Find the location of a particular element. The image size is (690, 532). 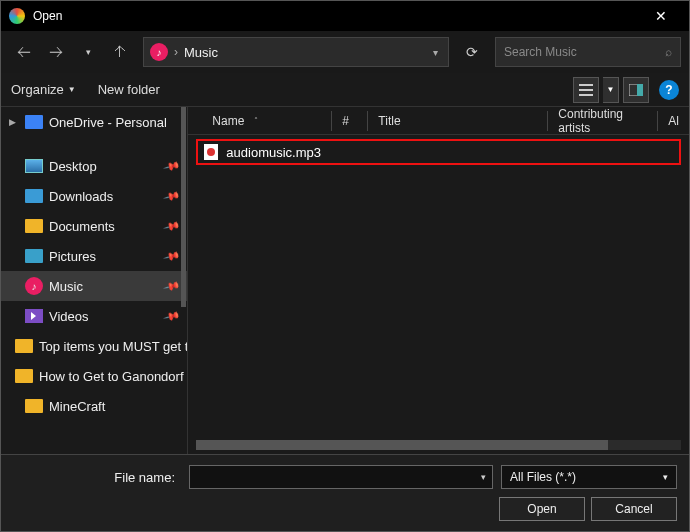

sidebar-label: Music is located at coordinates (66, 286).